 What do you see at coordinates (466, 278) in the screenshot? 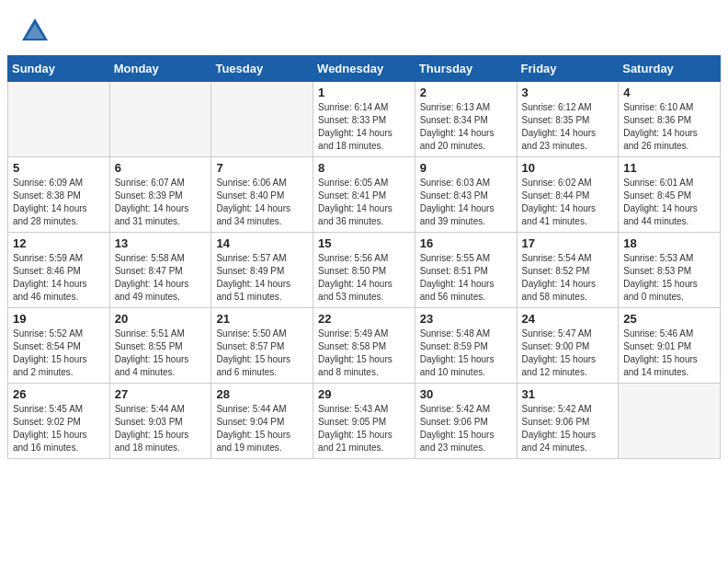
I see `day-info: Sunrise: 5:55 AM Sunset: 8:51 PM Dayligh…` at bounding box center [466, 278].